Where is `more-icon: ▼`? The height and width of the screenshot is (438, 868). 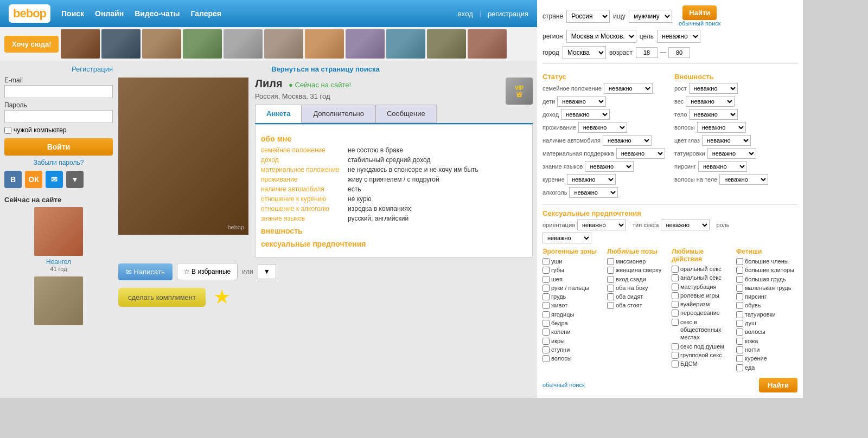 more-icon: ▼ is located at coordinates (75, 179).